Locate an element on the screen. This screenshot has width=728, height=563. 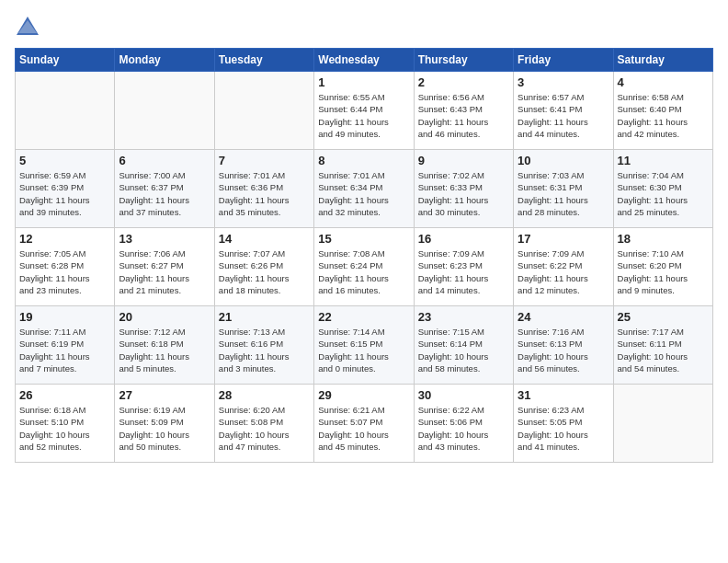
calendar-cell: 20Sunrise: 7:12 AM Sunset: 6:18 PM Dayli… is located at coordinates (165, 346).